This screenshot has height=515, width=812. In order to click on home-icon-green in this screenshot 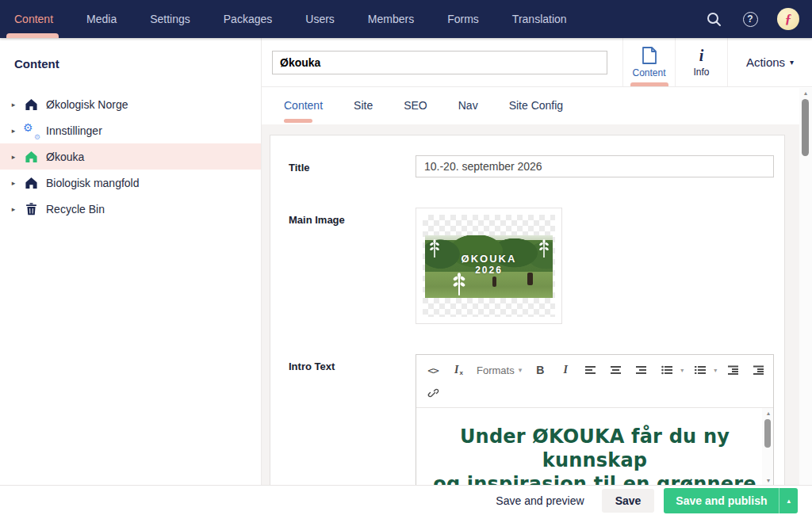, I will do `click(31, 157)`.